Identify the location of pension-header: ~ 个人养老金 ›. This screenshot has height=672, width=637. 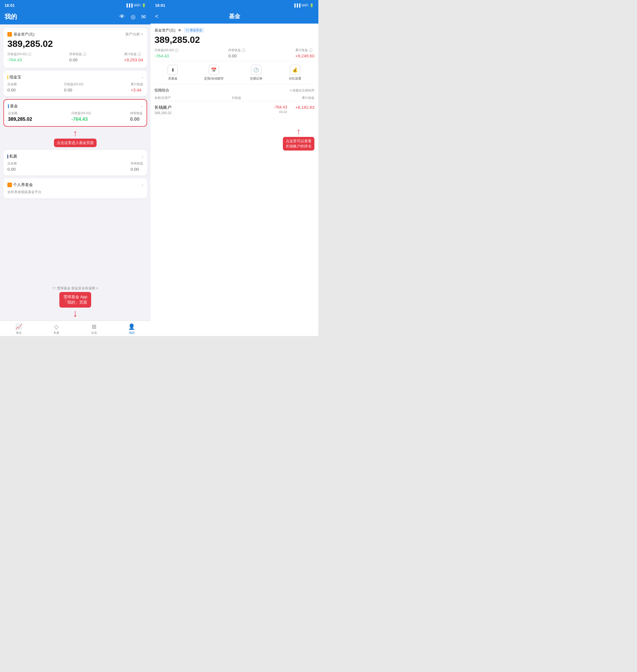
(75, 185).